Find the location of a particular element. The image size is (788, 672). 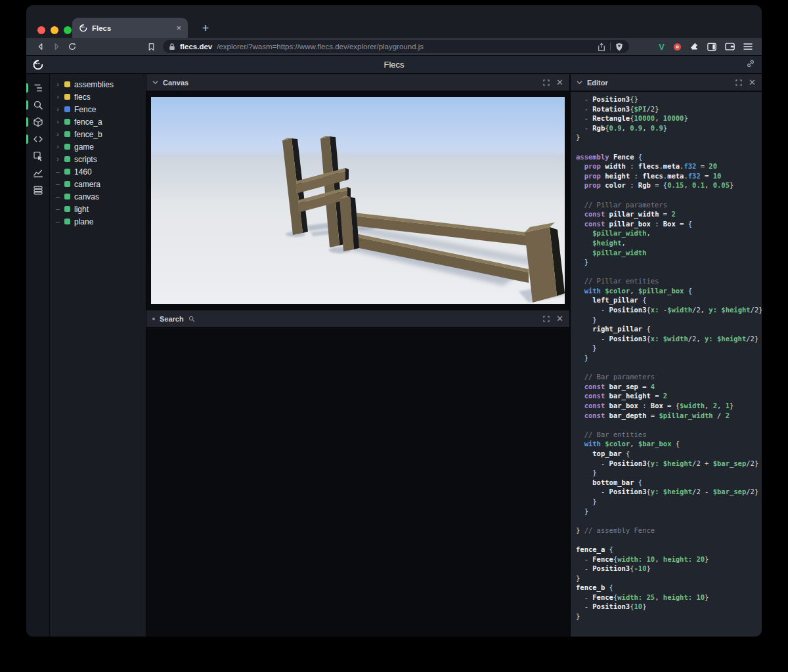

browser-tab: Flecs × is located at coordinates (130, 28).